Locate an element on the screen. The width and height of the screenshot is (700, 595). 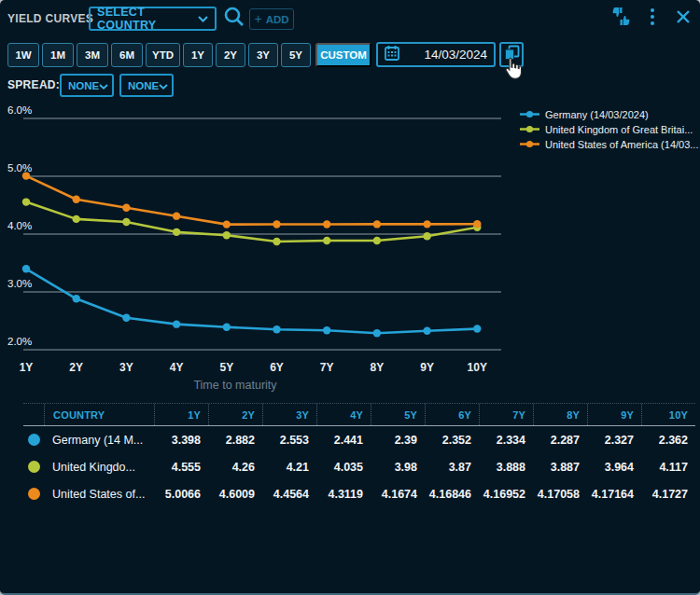
table-row: United Kingdo...4.5554.264.214.0353.983.… is located at coordinates (359, 466).